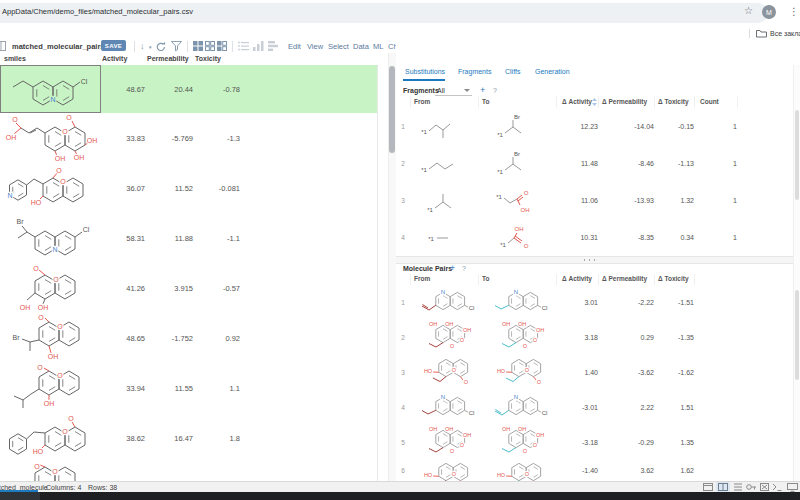 This screenshot has width=800, height=500. Describe the element at coordinates (441, 90) in the screenshot. I see `fragments-filter-select: All` at that location.